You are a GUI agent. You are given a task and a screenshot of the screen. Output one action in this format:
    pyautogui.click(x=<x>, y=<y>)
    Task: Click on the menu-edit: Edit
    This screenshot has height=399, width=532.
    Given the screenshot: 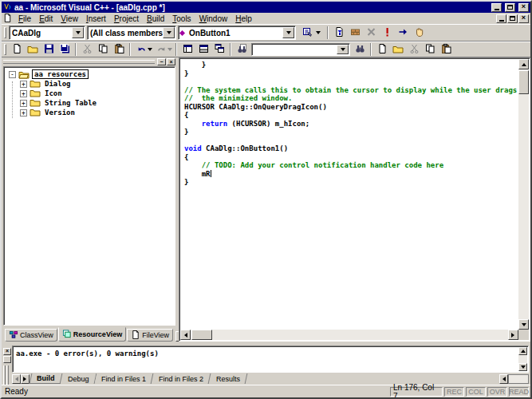 What is the action you would take?
    pyautogui.click(x=46, y=19)
    